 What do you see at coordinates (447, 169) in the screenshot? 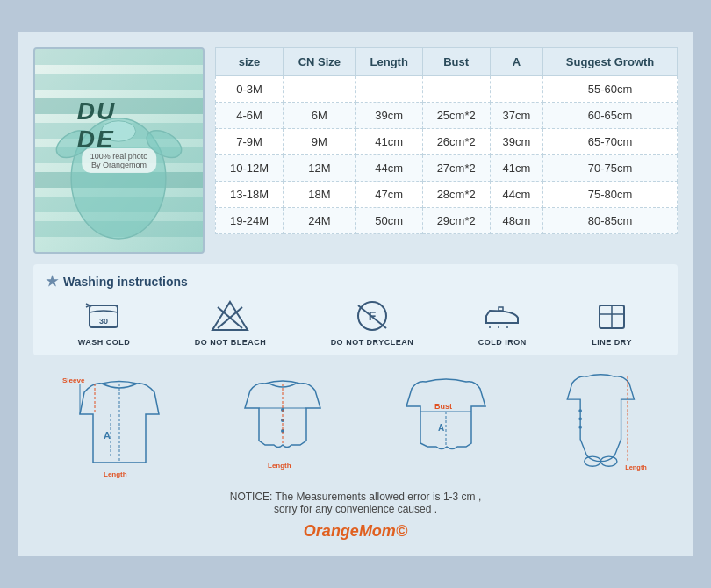
I see `table-row: 10-12M12M44cm27cm*241cm70-75cm` at bounding box center [447, 169].